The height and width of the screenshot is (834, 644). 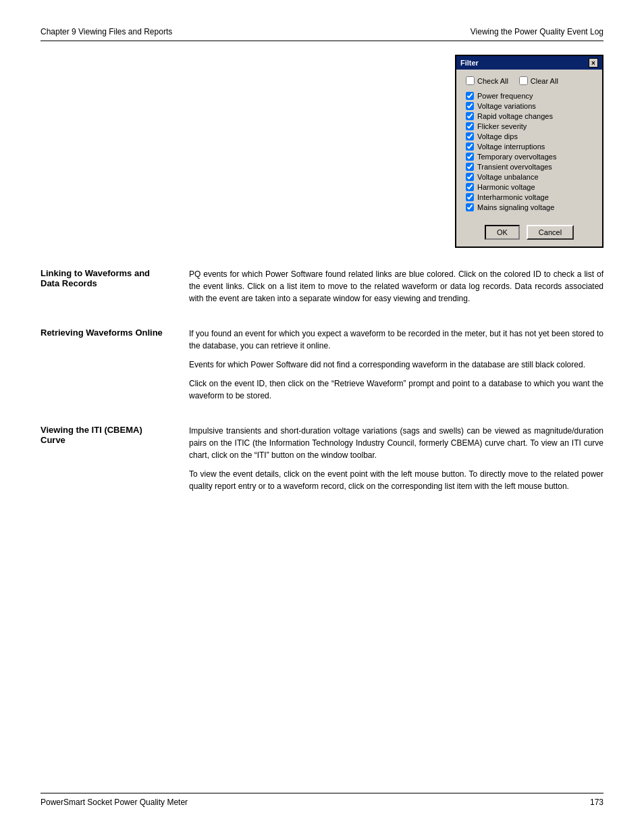 I want to click on filter-label-4: Voltage dips, so click(x=498, y=136).